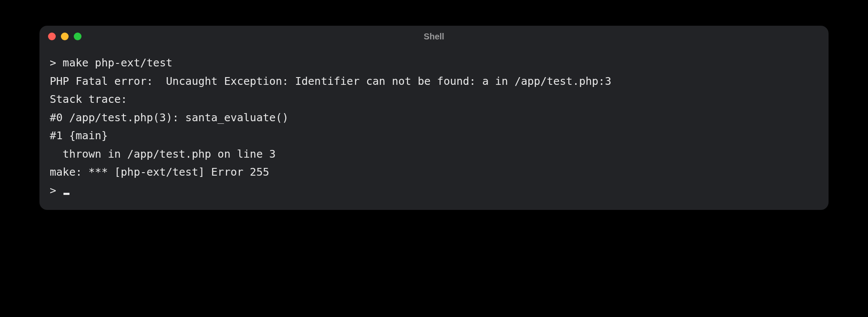  Describe the element at coordinates (79, 135) in the screenshot. I see `output-line: #1 {main}` at that location.